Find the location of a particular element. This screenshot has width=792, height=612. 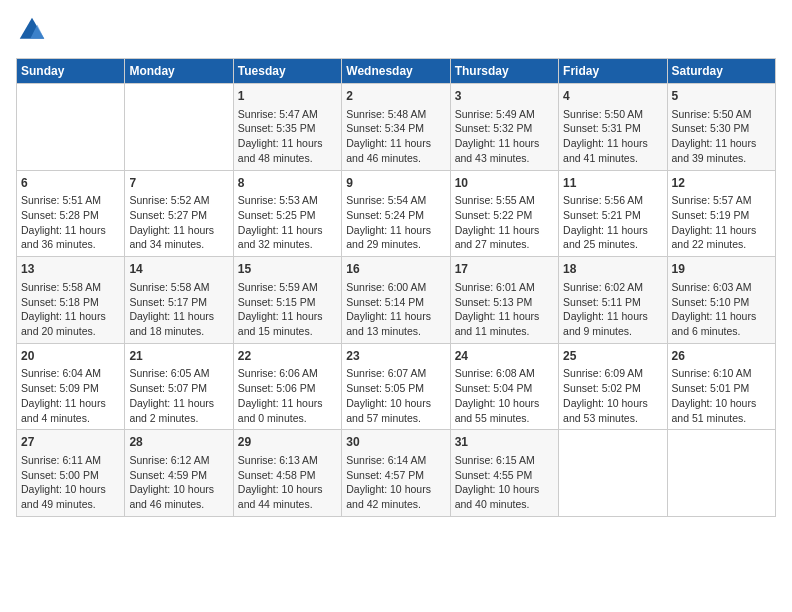

day-info: Daylight: 11 hours and 20 minutes. is located at coordinates (70, 324).